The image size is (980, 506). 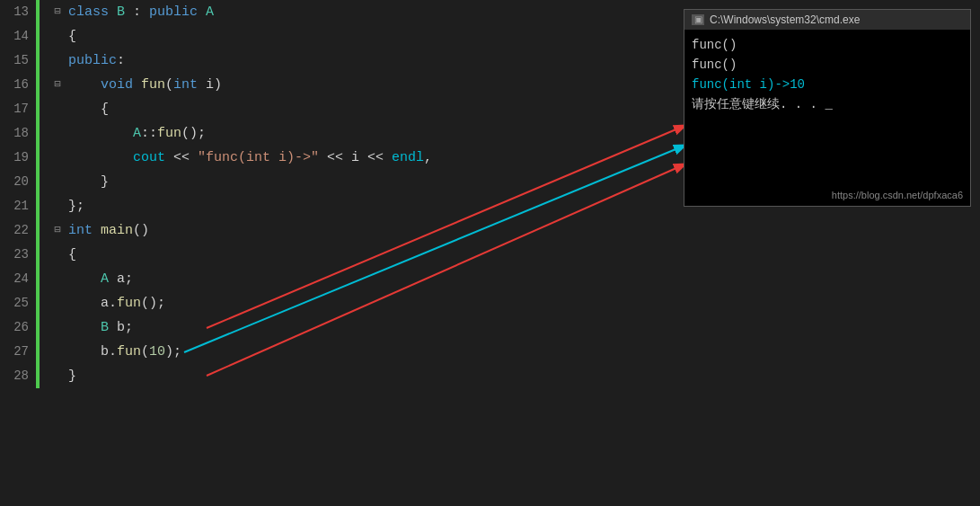 I want to click on table-row: 25 a.fun();, so click(x=341, y=304).